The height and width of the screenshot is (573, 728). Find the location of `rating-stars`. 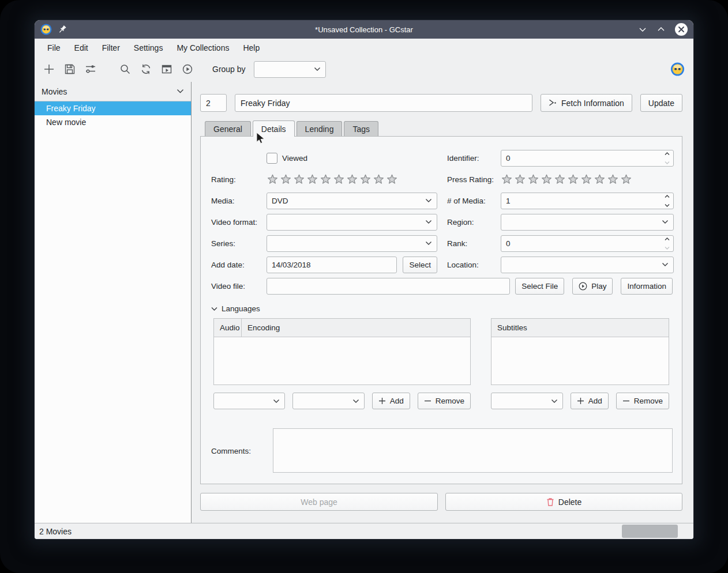

rating-stars is located at coordinates (352, 179).